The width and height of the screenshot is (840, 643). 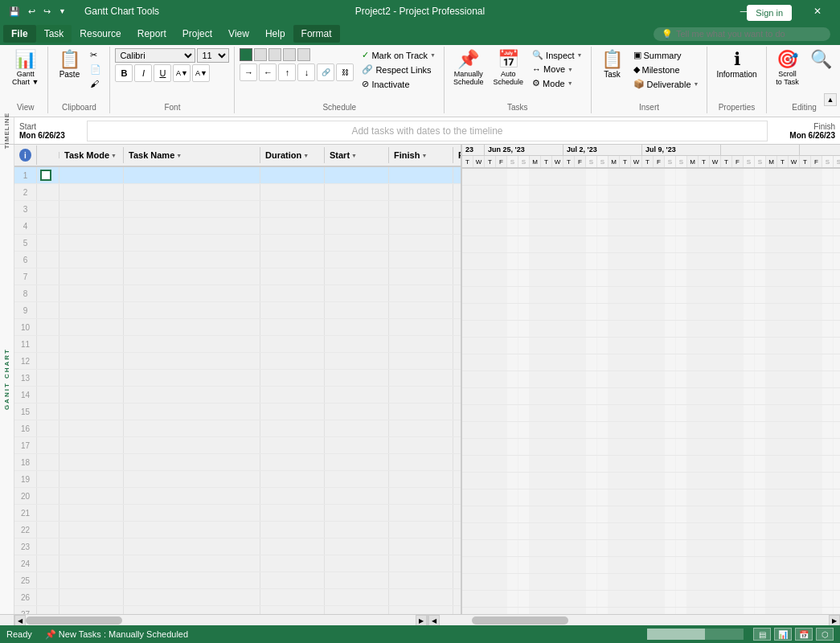 I want to click on grid-row: 20, so click(x=238, y=497).